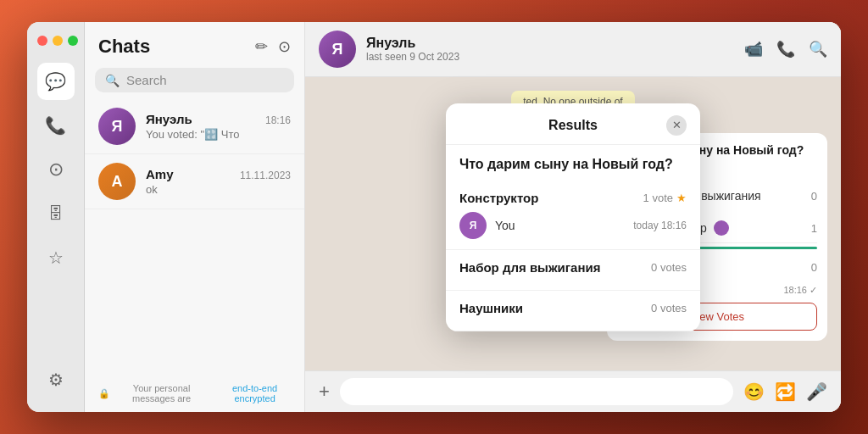 This screenshot has width=868, height=434. I want to click on search-placeholder: Search, so click(147, 80).